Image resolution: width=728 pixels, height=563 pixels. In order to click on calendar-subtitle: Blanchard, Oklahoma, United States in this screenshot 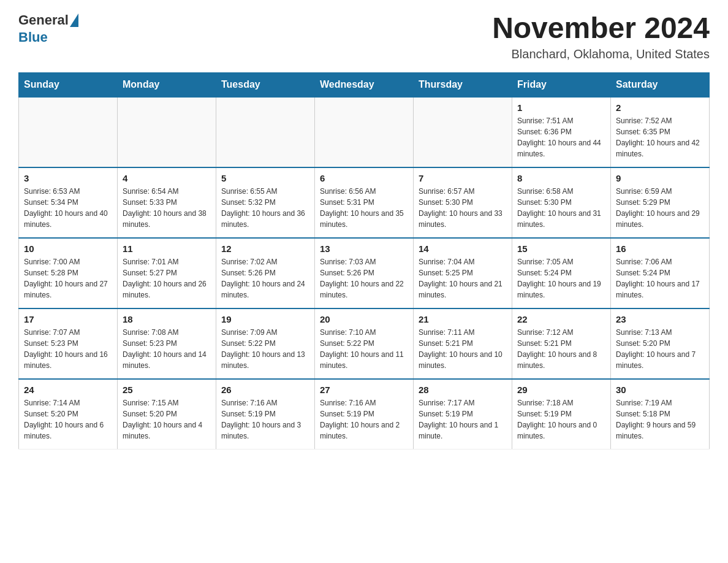, I will do `click(601, 54)`.